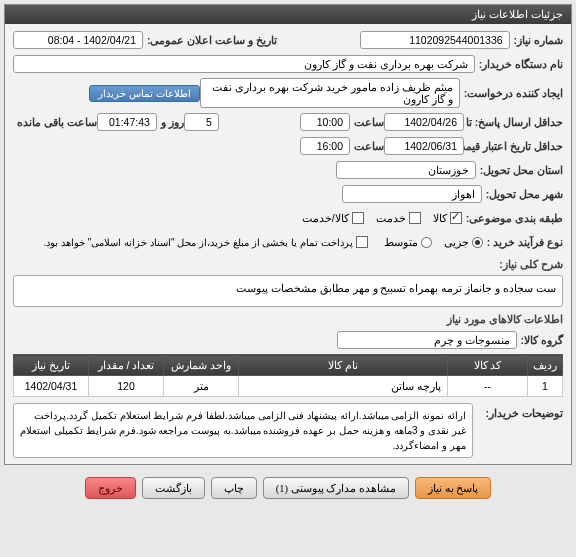 The image size is (576, 557). Describe the element at coordinates (546, 386) in the screenshot. I see `td-row: 1` at that location.